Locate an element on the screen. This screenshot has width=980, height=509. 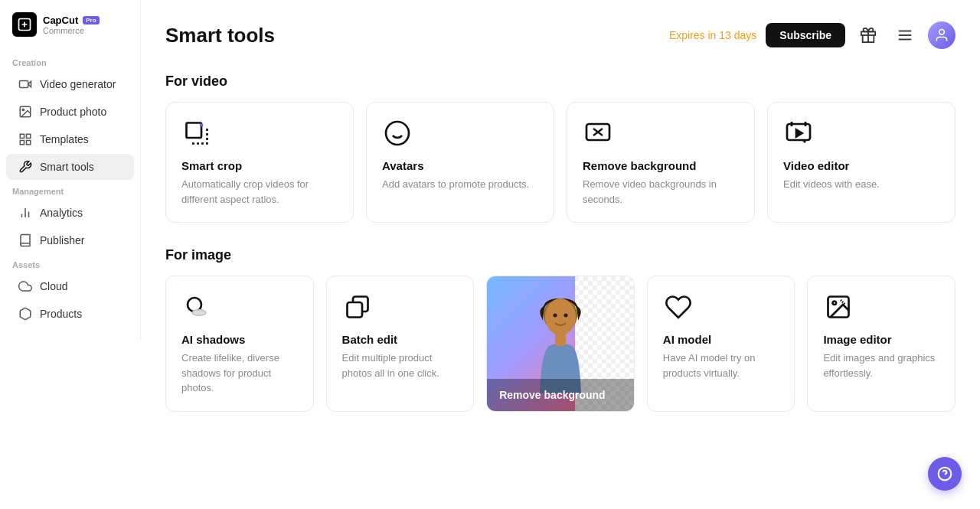
sidebar-item-label: Templates is located at coordinates (64, 139).